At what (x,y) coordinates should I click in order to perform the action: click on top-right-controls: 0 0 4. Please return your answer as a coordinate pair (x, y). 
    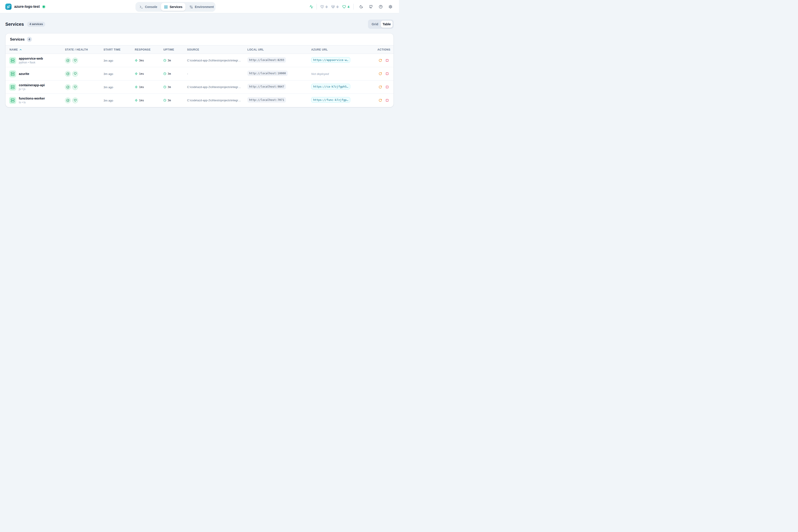
    Looking at the image, I should click on (351, 7).